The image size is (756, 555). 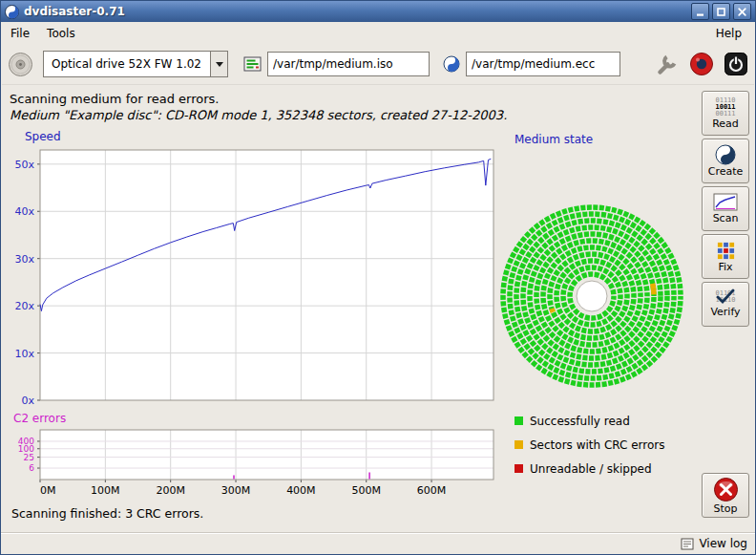 I want to click on help-button, so click(x=702, y=64).